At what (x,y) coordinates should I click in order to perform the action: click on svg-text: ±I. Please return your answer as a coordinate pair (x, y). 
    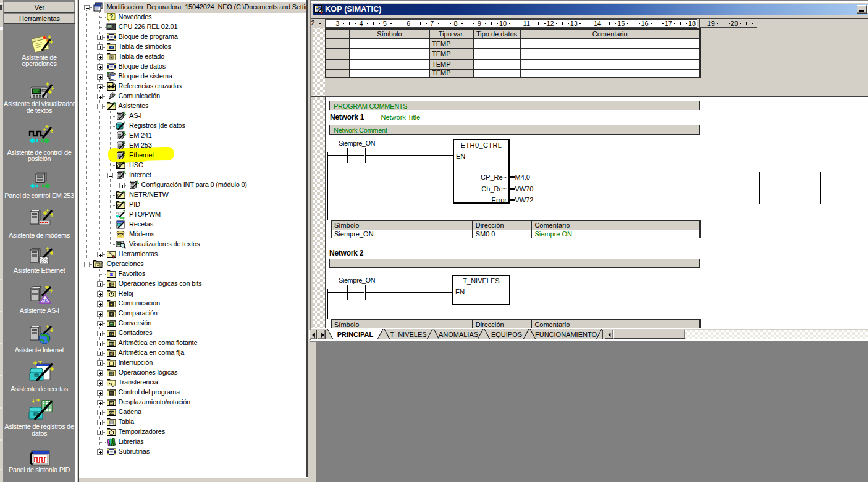
    Looking at the image, I should click on (111, 354).